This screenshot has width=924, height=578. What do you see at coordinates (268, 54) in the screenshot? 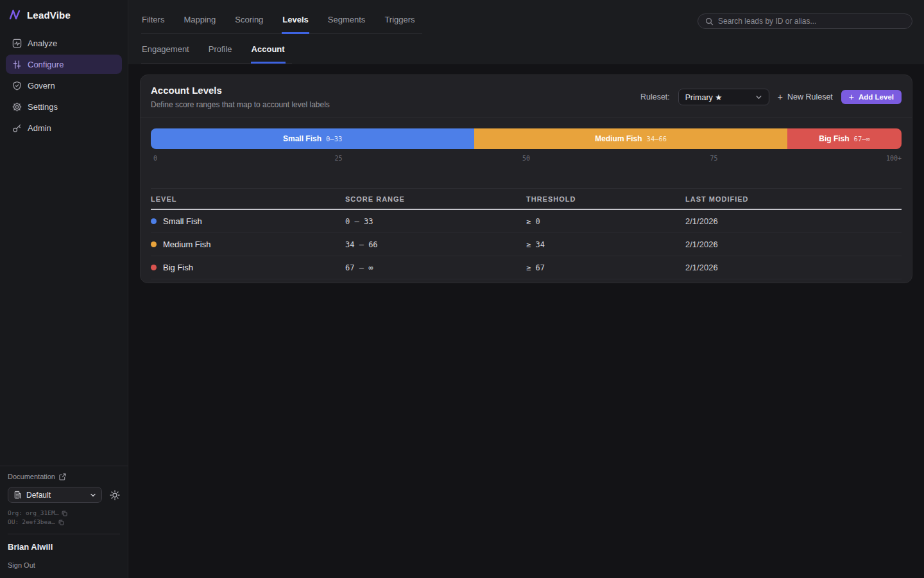
I see `sub-tab: Account` at bounding box center [268, 54].